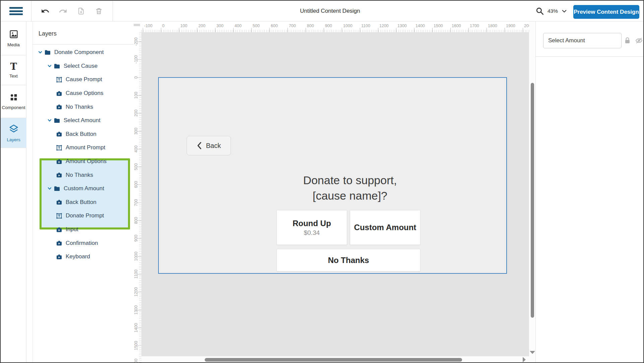  What do you see at coordinates (45, 11) in the screenshot?
I see `undo-button` at bounding box center [45, 11].